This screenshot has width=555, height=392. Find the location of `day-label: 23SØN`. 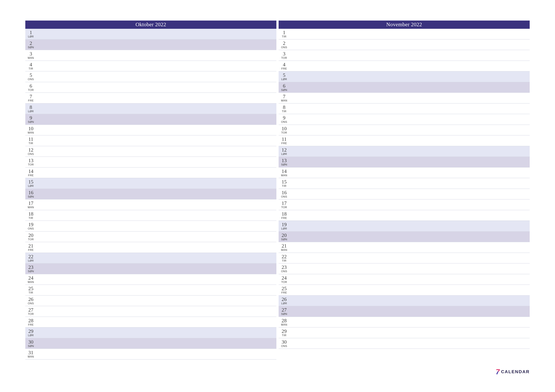

day-label: 23SØN is located at coordinates (31, 269).